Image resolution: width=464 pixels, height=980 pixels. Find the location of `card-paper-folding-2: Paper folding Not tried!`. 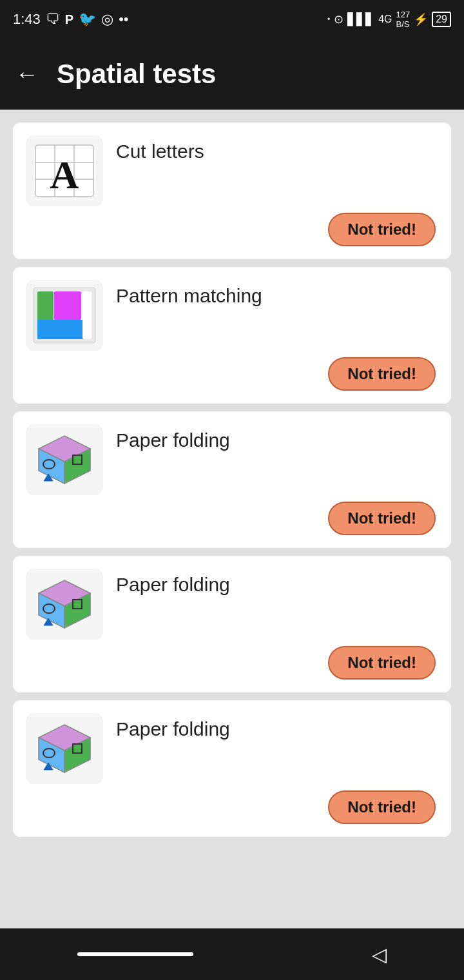

card-paper-folding-2: Paper folding Not tried! is located at coordinates (232, 624).